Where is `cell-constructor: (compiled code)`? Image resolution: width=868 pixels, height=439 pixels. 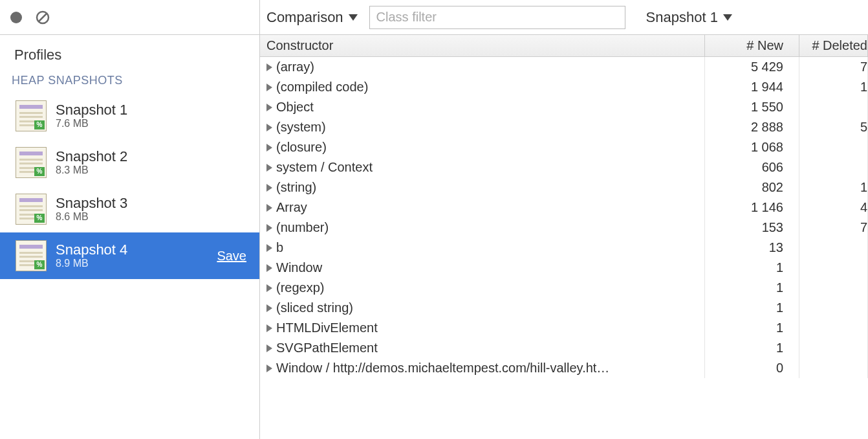 cell-constructor: (compiled code) is located at coordinates (483, 87).